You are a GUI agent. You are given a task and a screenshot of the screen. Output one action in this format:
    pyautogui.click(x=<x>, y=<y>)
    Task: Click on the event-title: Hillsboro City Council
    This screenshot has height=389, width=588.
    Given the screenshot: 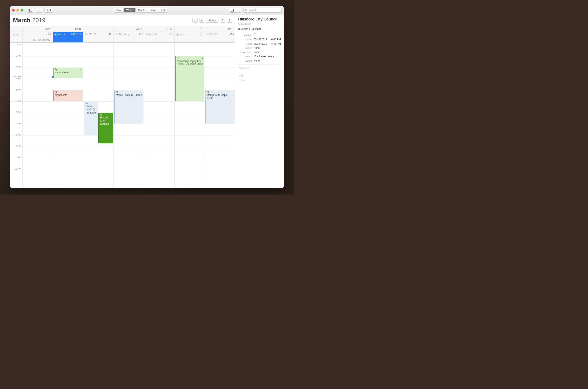 What is the action you would take?
    pyautogui.click(x=106, y=121)
    